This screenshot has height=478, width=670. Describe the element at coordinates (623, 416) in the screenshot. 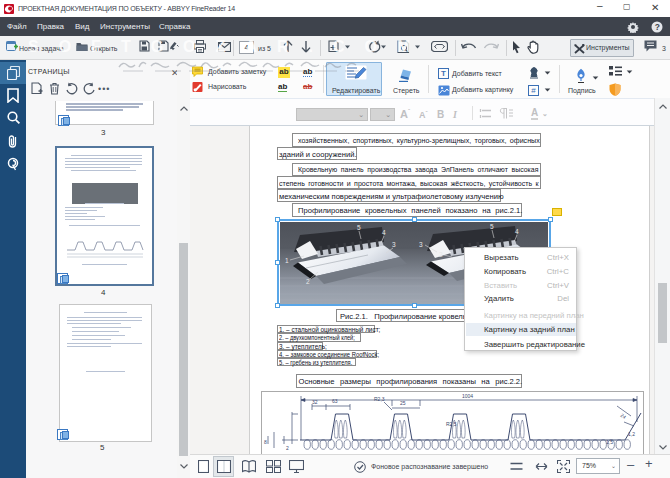

I see `svg-text: 24` at that location.